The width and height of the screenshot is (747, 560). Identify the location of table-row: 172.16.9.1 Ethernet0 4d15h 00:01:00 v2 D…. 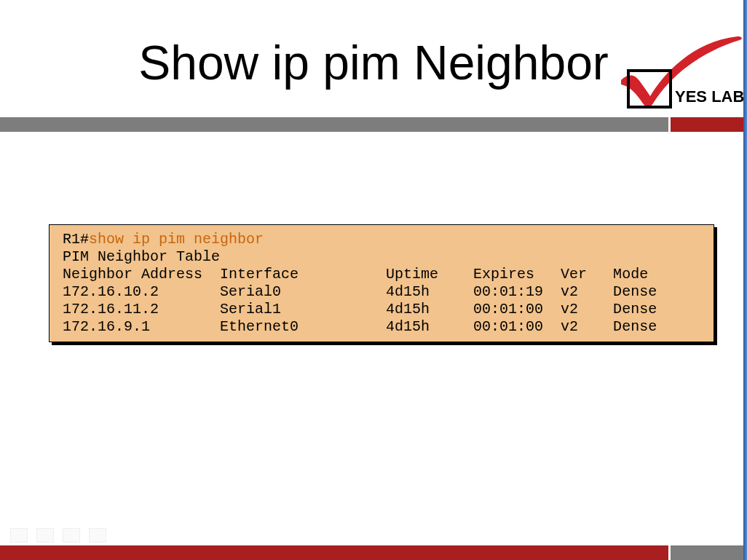
(382, 327).